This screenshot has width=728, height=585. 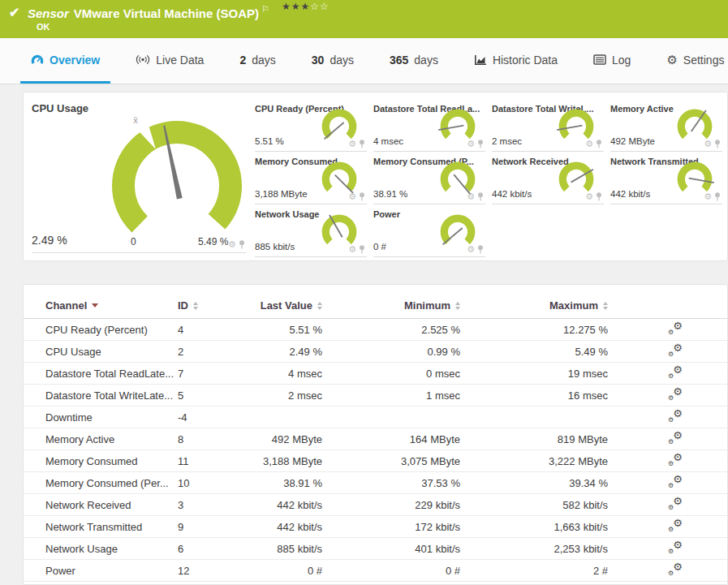 What do you see at coordinates (133, 242) in the screenshot?
I see `big-gauge-min-label: 0` at bounding box center [133, 242].